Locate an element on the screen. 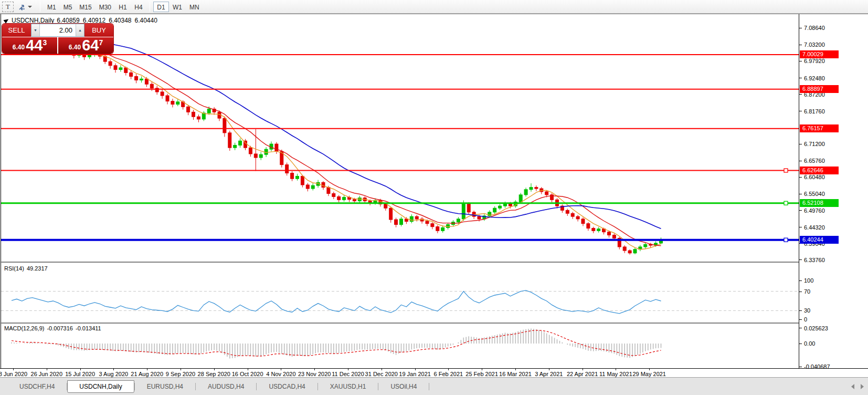 This screenshot has width=868, height=395. date-label: 25 Feb 2021 is located at coordinates (482, 374).